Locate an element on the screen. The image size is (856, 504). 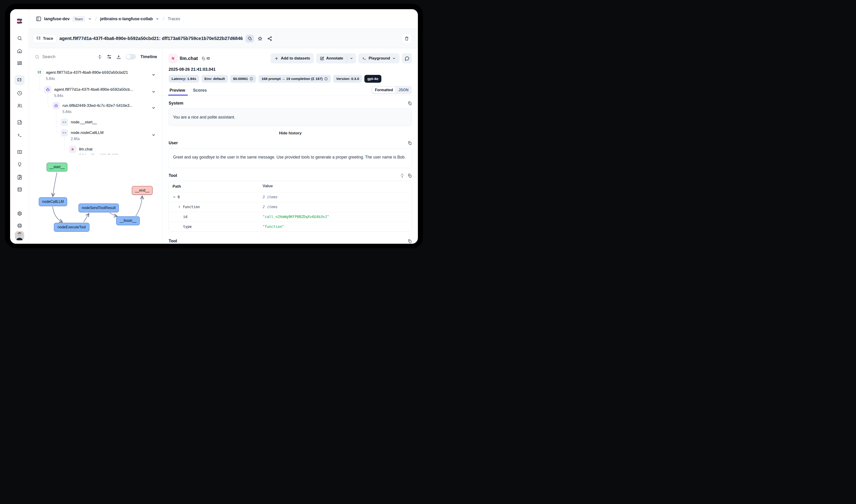
org-switcher-chevron-icon is located at coordinates (90, 19).